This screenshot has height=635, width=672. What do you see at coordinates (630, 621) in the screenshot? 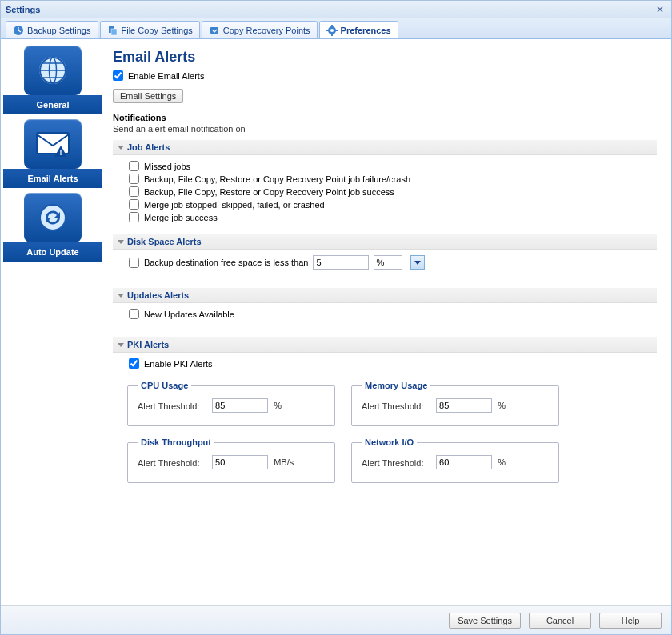
I see `help-button: Help` at bounding box center [630, 621].